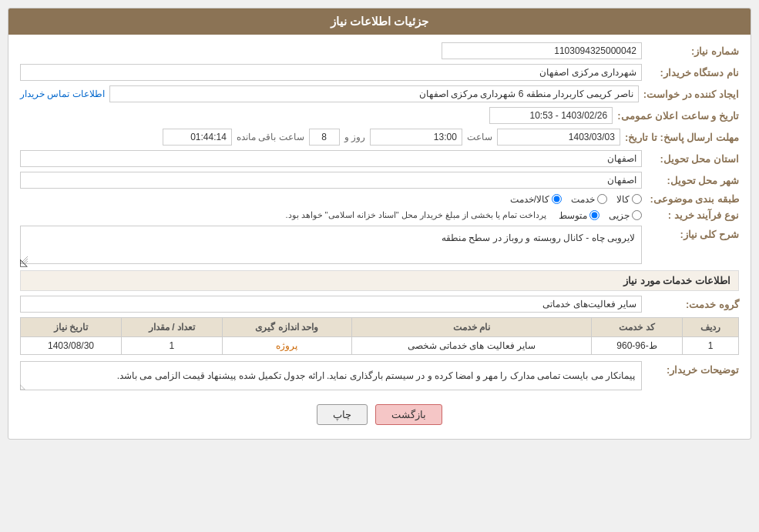 The image size is (759, 532). Describe the element at coordinates (374, 94) in the screenshot. I see `creator-value: ناصر کریمی کاربردار منطقه 6 شهرداری مرکز…` at that location.